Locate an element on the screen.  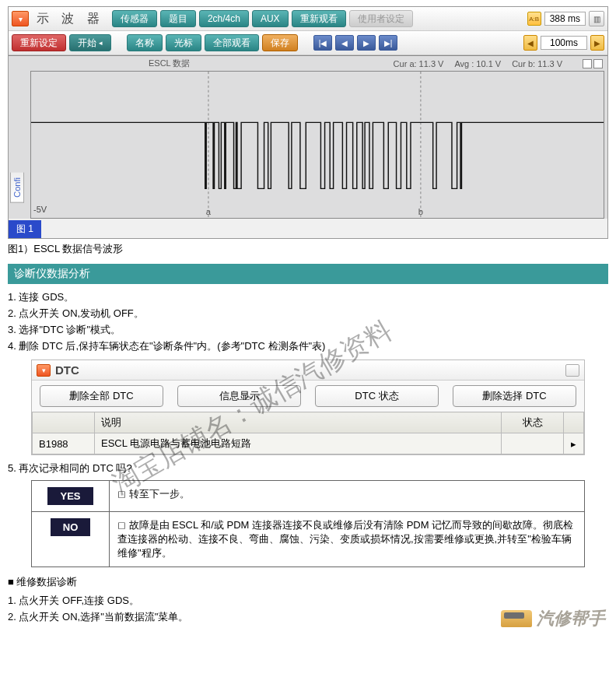
step-item: 1. 连接 GDS。 is located at coordinates (308, 297).